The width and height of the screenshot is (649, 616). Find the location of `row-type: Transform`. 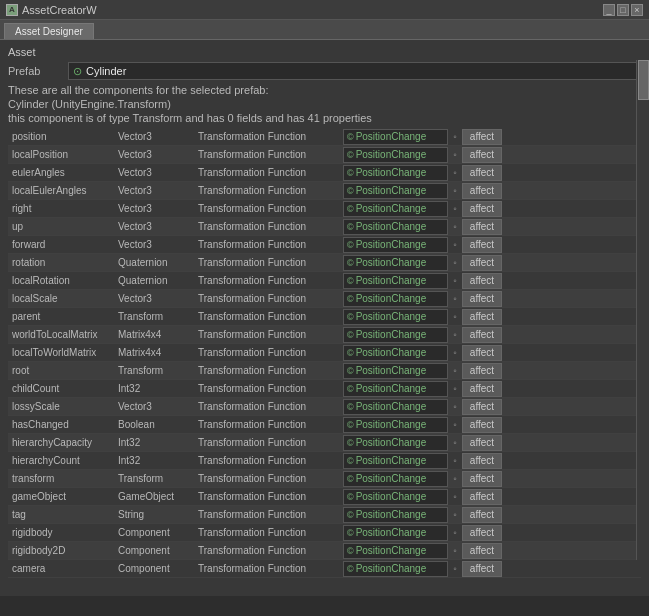

row-type: Transform is located at coordinates (158, 478).